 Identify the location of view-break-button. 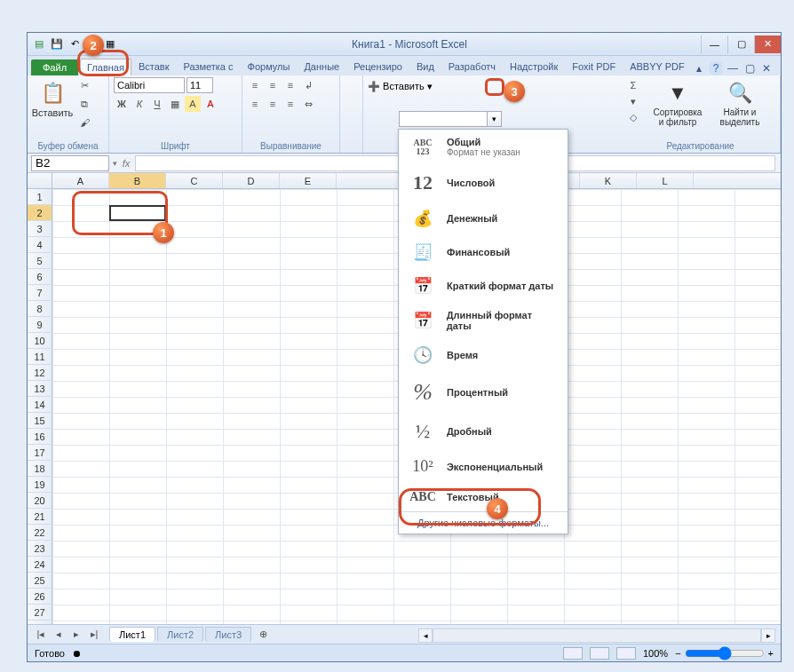
(626, 653).